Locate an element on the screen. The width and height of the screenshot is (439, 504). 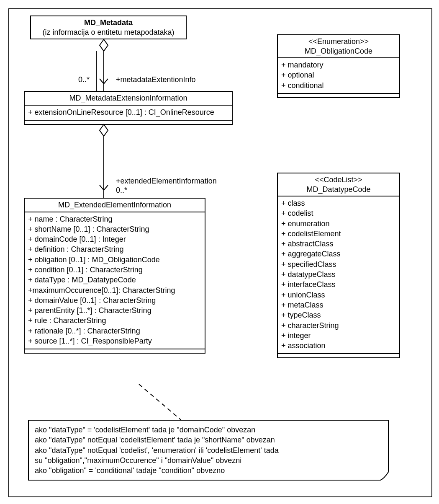
attr: + specifiedClass is located at coordinates (339, 264).